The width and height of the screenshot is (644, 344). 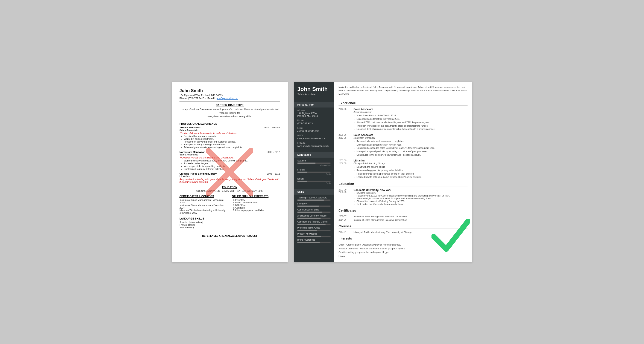 I want to click on interest-3: Creative writing group member and regula…, so click(x=403, y=252).